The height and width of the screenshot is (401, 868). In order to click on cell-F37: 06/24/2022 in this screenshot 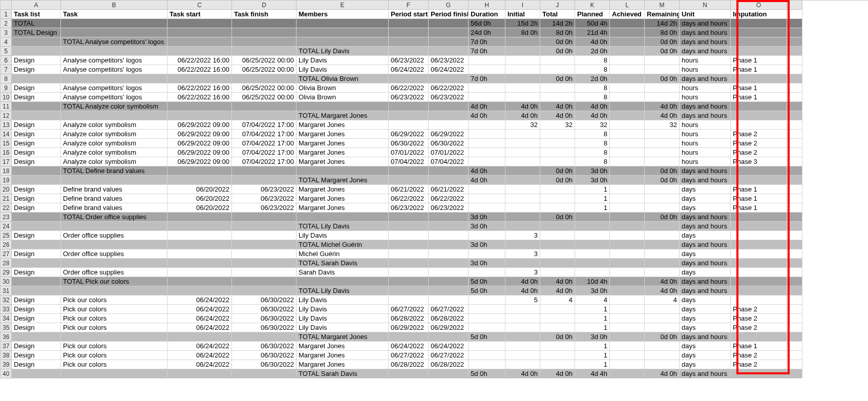, I will do `click(409, 346)`.